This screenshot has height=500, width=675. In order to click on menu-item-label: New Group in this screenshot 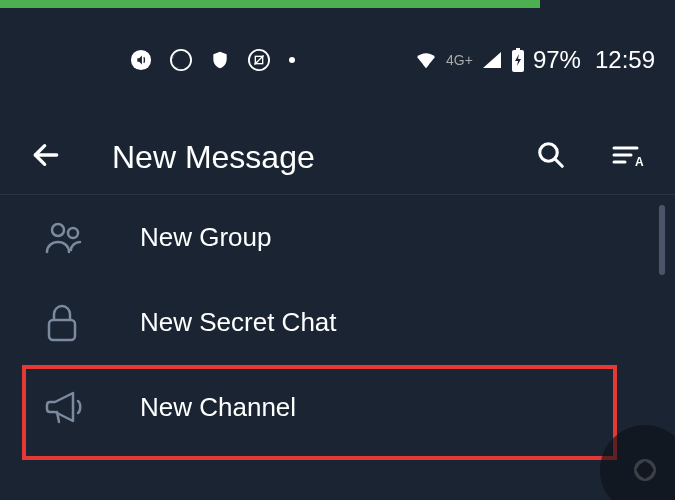, I will do `click(206, 238)`.